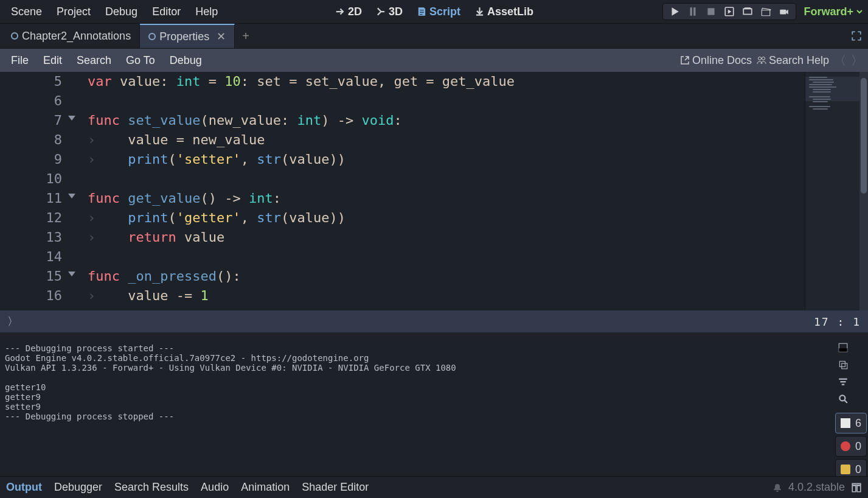 This screenshot has width=868, height=498. Describe the element at coordinates (33, 191) in the screenshot. I see `line-number-gutter: 5678910111213141516` at that location.